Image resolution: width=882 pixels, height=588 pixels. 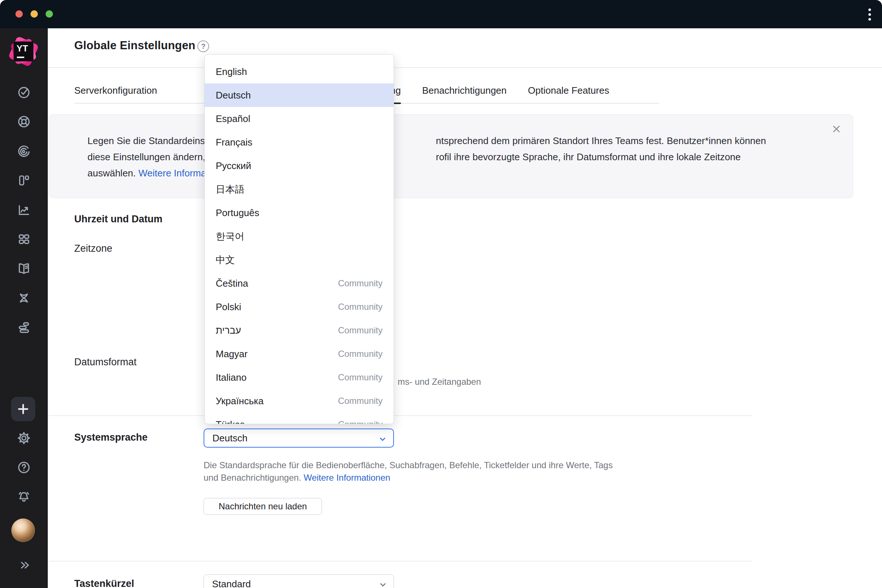 I want to click on section-heading-system-language: Systemsprache, so click(x=111, y=438).